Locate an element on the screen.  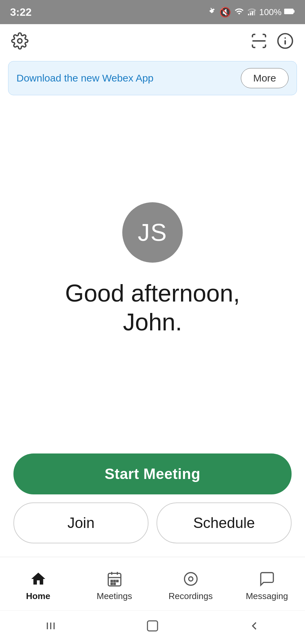
nav-recordings-label: Recordings is located at coordinates (191, 596).